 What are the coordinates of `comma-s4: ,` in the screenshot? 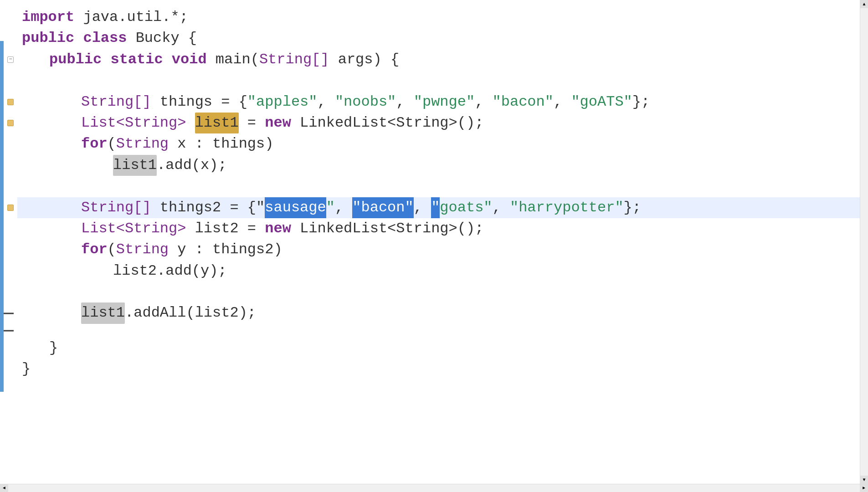 It's located at (501, 208).